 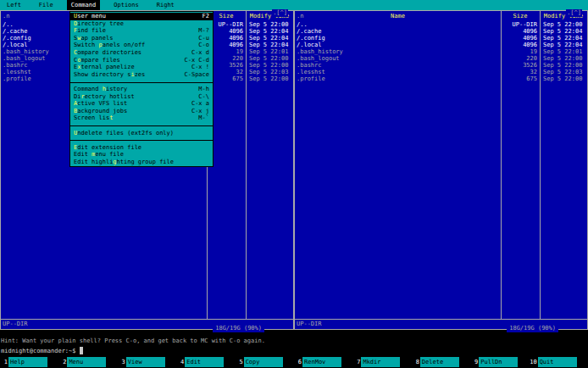 What do you see at coordinates (126, 5) in the screenshot?
I see `menubar-item-options: Options` at bounding box center [126, 5].